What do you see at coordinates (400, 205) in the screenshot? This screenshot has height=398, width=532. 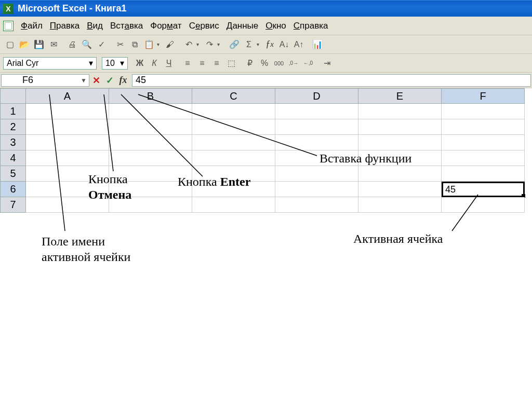 I see `cell-E7` at bounding box center [400, 205].